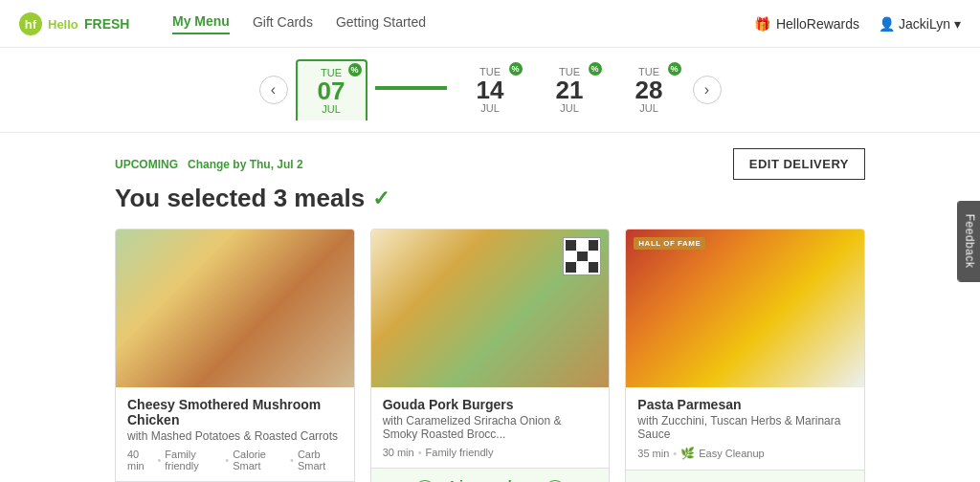  I want to click on edit-delivery-btn: EDIT DELIVERY, so click(799, 164).